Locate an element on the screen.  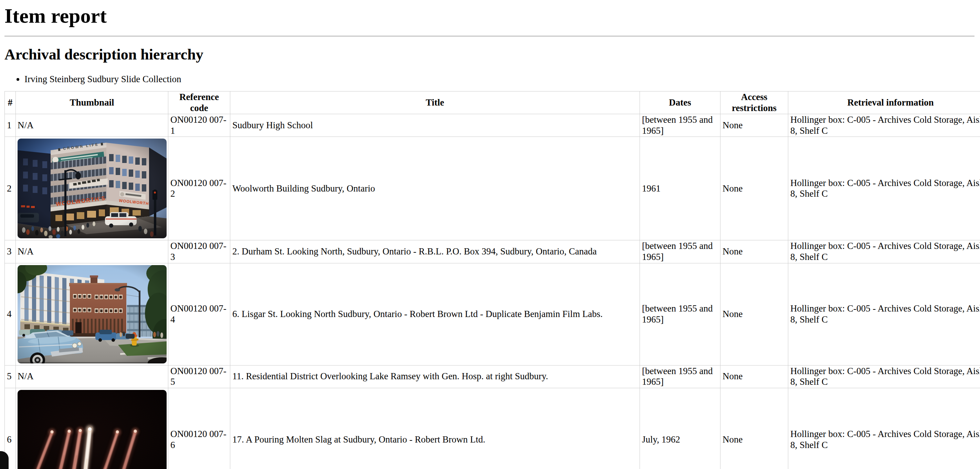
woolworth-building-photo: CROWN LIFE WOOLWORTH'S WOOLWORTH'S is located at coordinates (92, 189).